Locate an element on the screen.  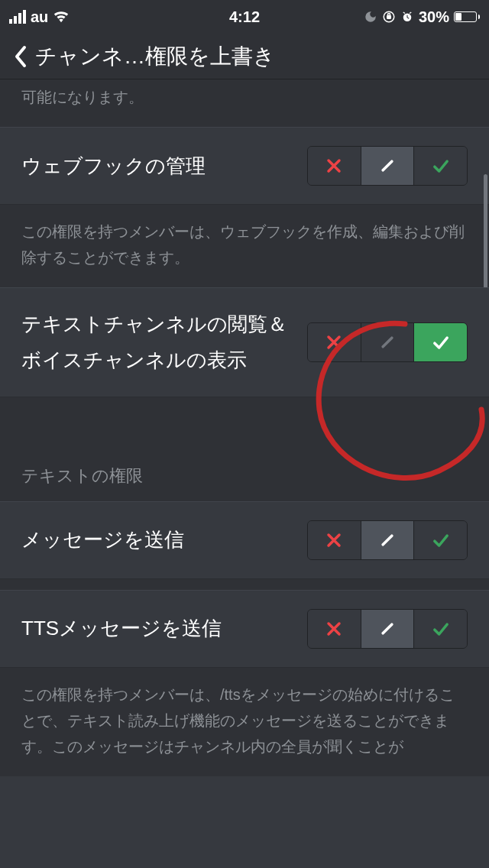
status-right: 30% is located at coordinates (422, 17).